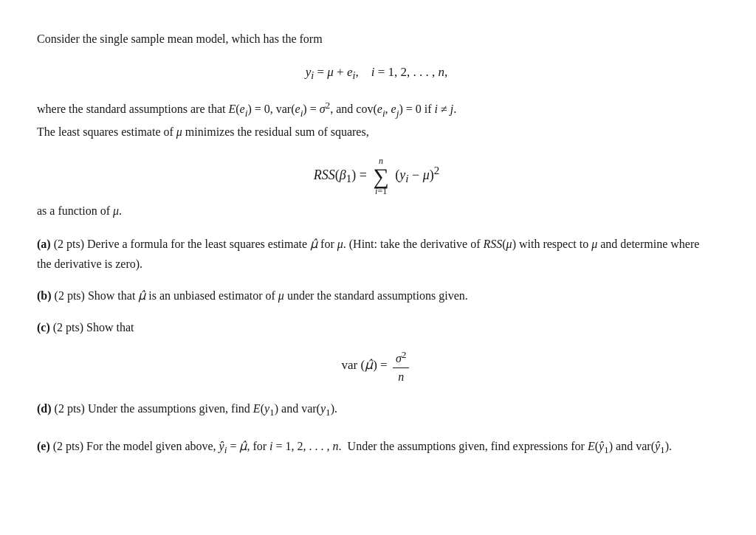 This screenshot has width=756, height=535. I want to click on frac-denominator: n, so click(401, 376).